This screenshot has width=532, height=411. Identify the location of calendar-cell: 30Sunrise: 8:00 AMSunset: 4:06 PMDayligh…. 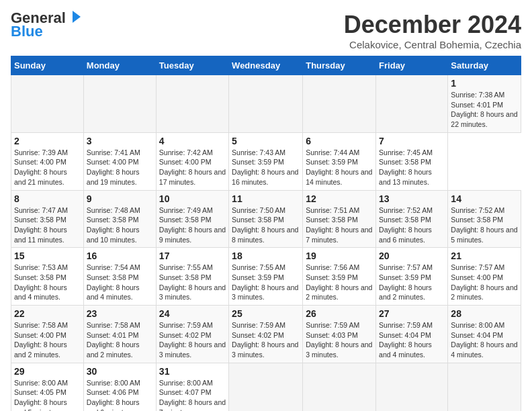
(120, 387).